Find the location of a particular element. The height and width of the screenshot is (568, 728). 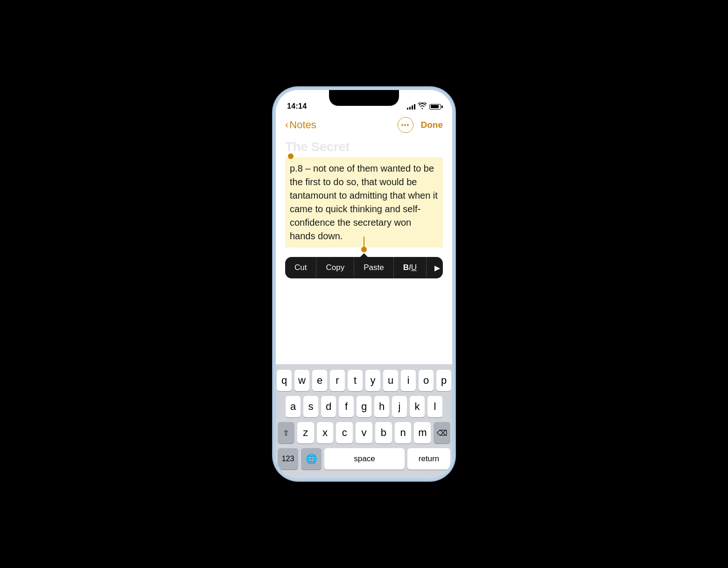

key-s: s is located at coordinates (311, 407).